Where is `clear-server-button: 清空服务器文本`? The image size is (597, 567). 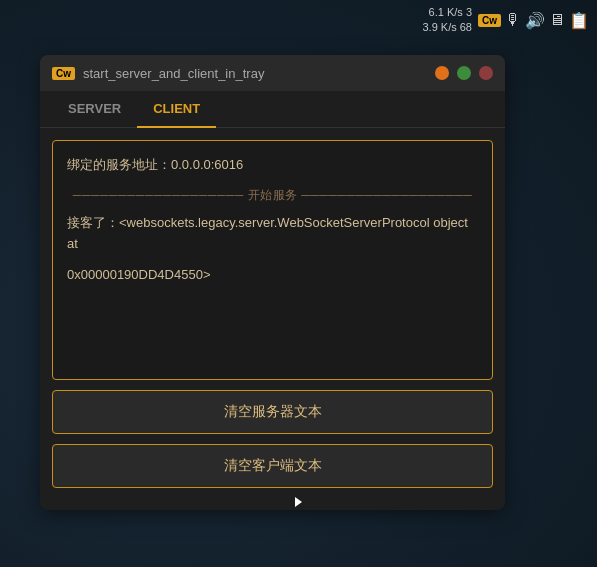
clear-server-button: 清空服务器文本 is located at coordinates (272, 412).